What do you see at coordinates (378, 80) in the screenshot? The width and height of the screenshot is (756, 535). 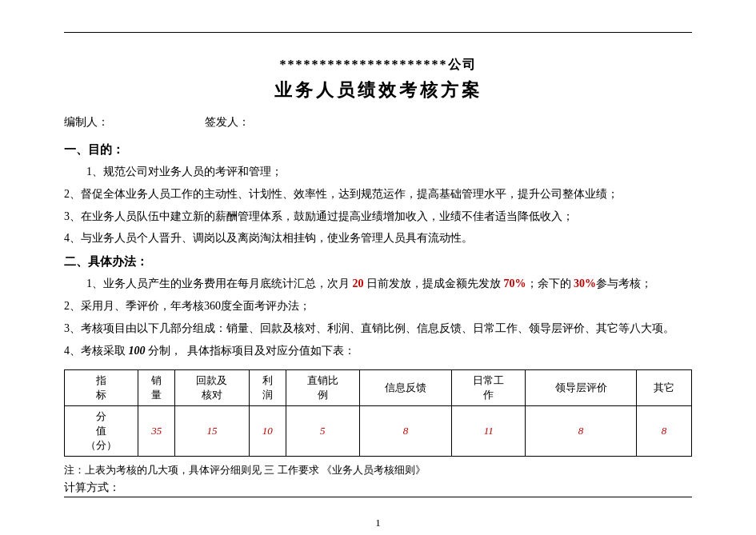 I see `title-section: *********************公司 业务人员绩效考核方案` at bounding box center [378, 80].